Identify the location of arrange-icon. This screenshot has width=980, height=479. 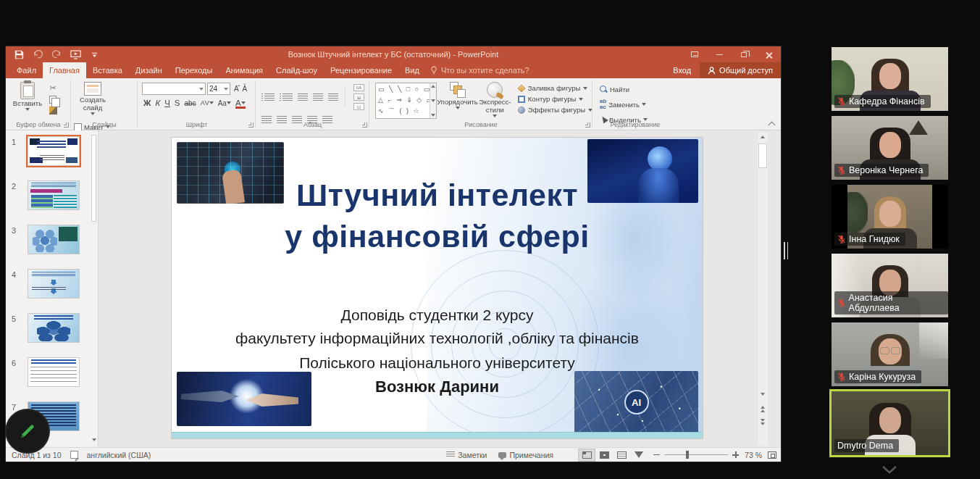
(458, 90).